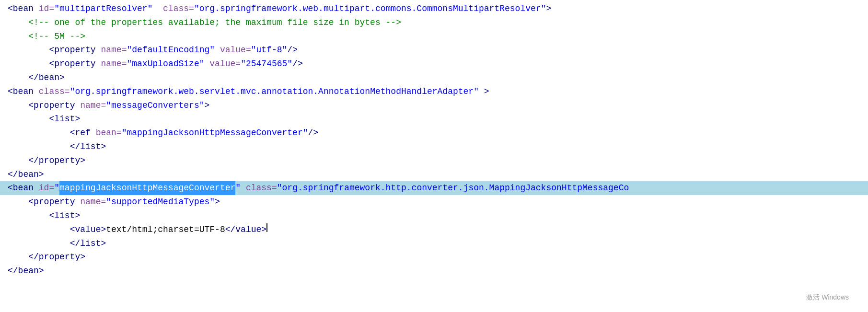 This screenshot has height=312, width=868. What do you see at coordinates (434, 202) in the screenshot?
I see `code-line: <property name="supportedMediaTypes">` at bounding box center [434, 202].